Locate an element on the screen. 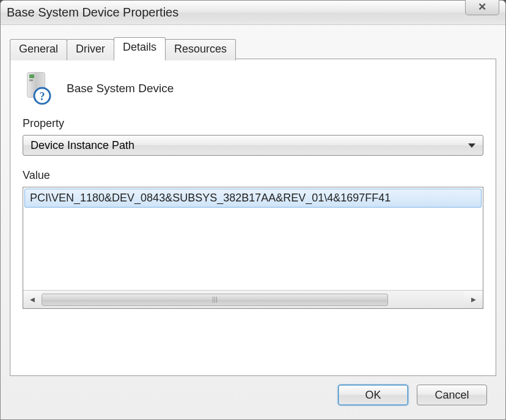 Image resolution: width=506 pixels, height=420 pixels. close-icon: ✕ is located at coordinates (482, 7).